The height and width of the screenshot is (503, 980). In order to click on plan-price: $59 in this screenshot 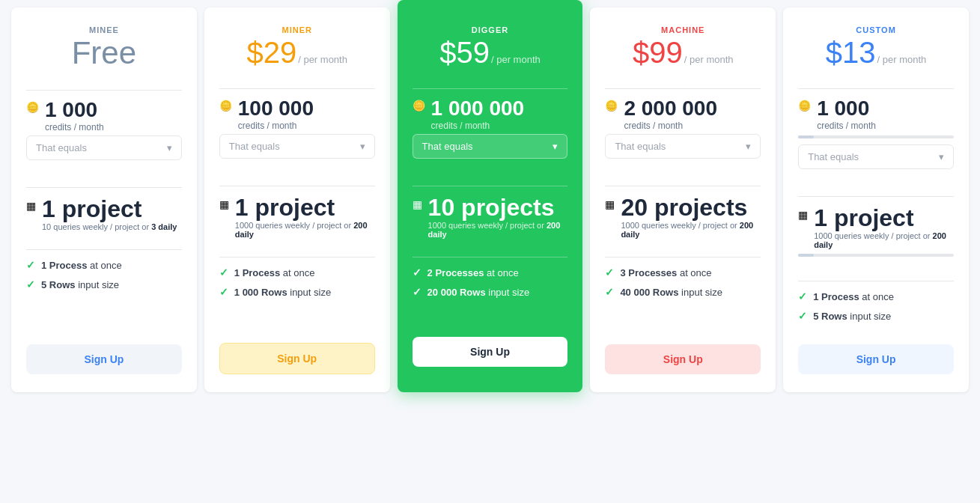, I will do `click(464, 52)`.